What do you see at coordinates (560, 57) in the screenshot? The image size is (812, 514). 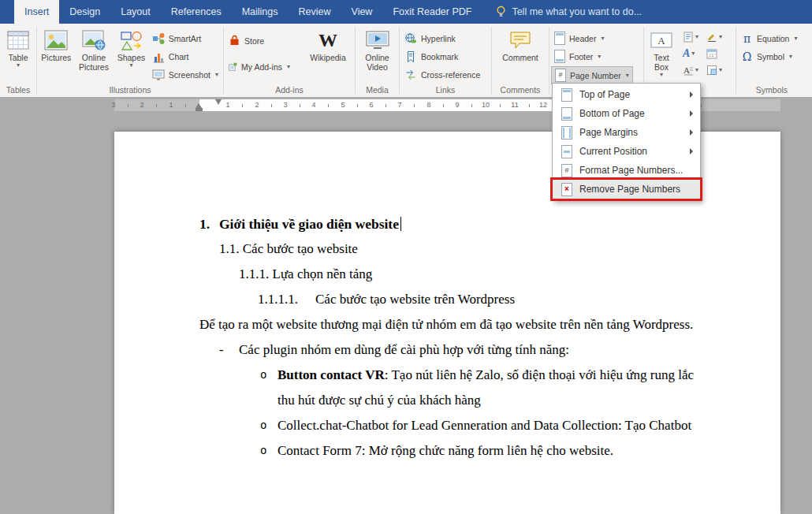 I see `footer-icon` at bounding box center [560, 57].